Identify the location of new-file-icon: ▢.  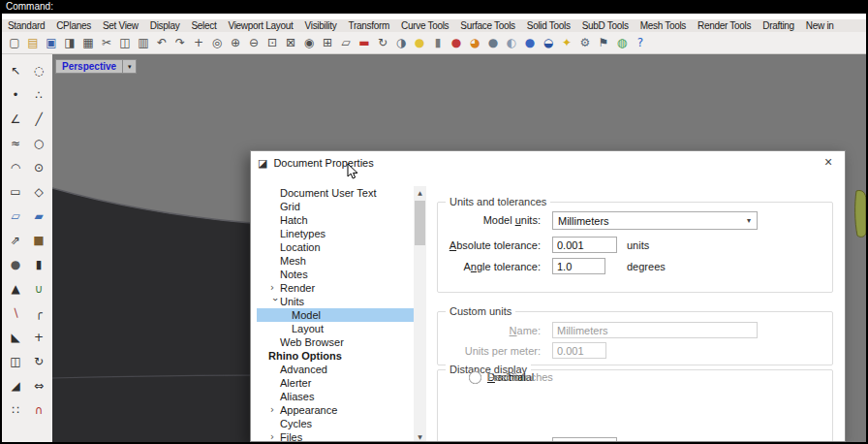
(15, 43).